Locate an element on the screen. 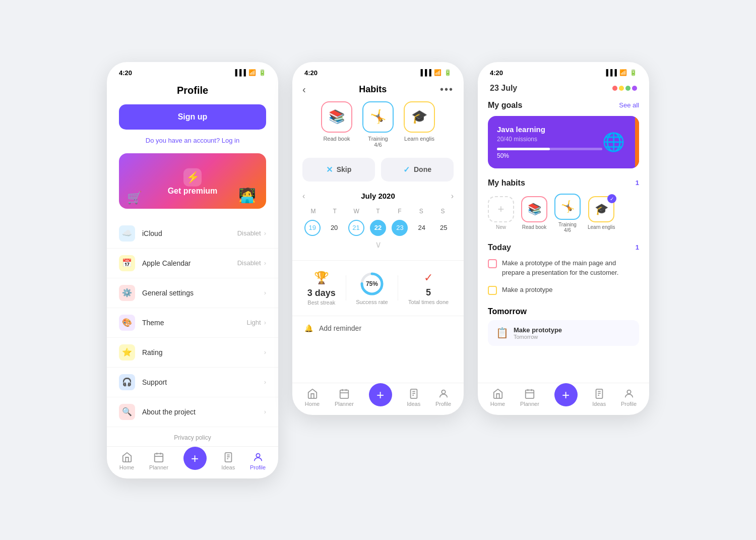 This screenshot has height=540, width=756. goal-card: Java learning 20/40 missions 50% 🌐 is located at coordinates (563, 142).